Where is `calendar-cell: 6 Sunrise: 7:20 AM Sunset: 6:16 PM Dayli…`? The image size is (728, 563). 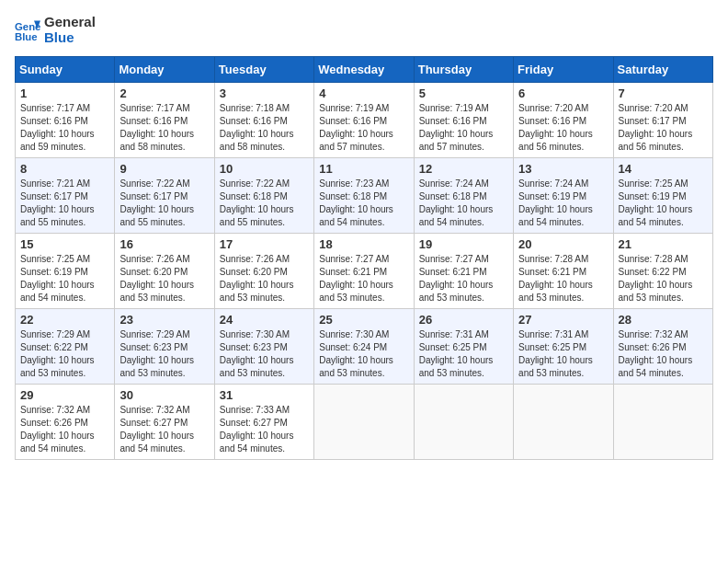 calendar-cell: 6 Sunrise: 7:20 AM Sunset: 6:16 PM Dayli… is located at coordinates (563, 121).